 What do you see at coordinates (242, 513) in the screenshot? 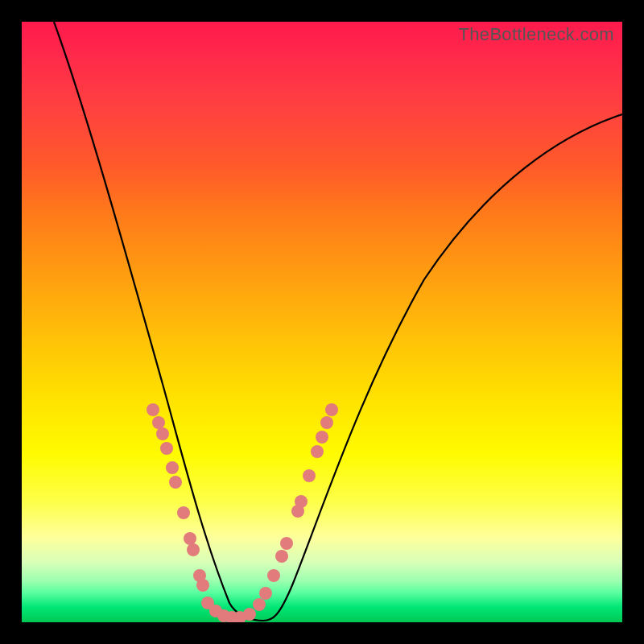
I see `beads-group` at bounding box center [242, 513].